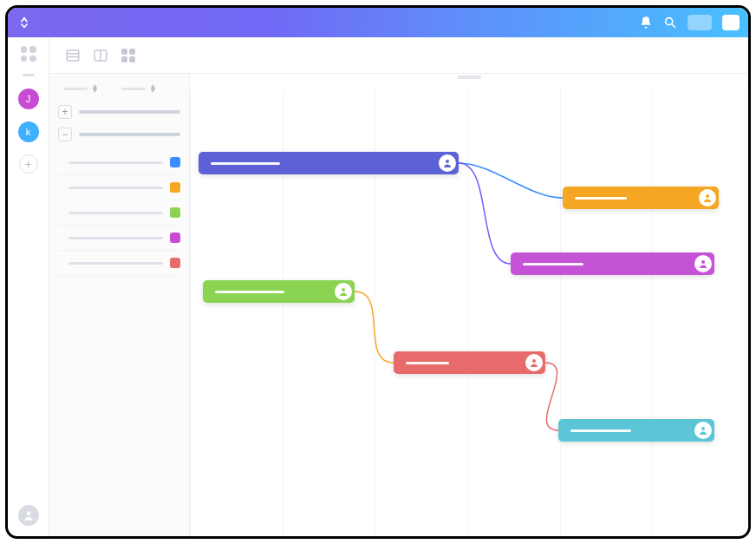 This screenshot has height=544, width=756. What do you see at coordinates (29, 75) in the screenshot?
I see `rail-collapse-icon` at bounding box center [29, 75].